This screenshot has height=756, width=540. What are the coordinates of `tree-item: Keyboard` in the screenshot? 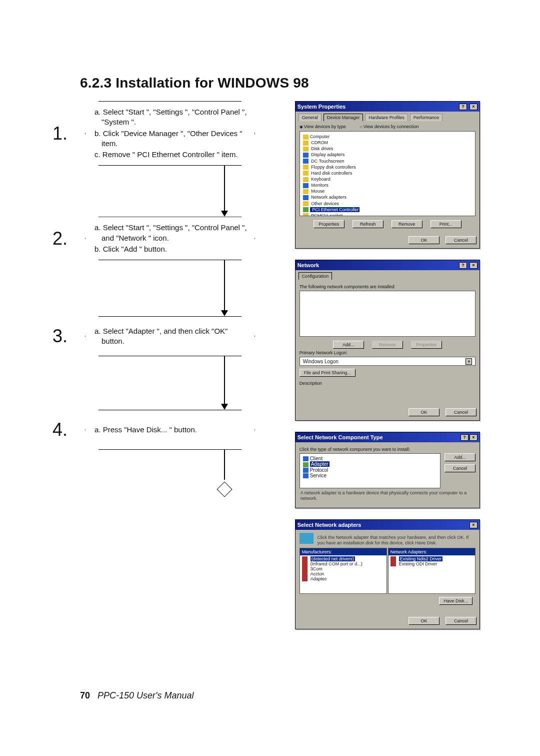 It's located at (388, 179).